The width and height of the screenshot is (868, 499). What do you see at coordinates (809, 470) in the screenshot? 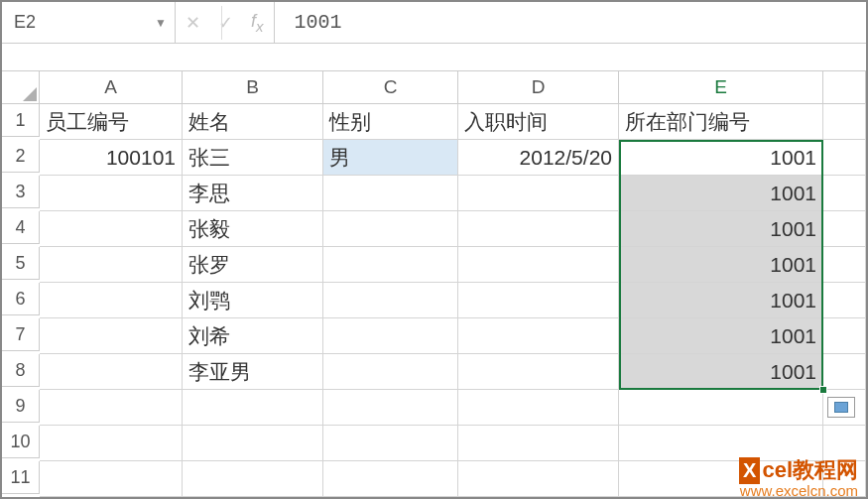
I see `watermark-text: cel教程网` at bounding box center [809, 470].